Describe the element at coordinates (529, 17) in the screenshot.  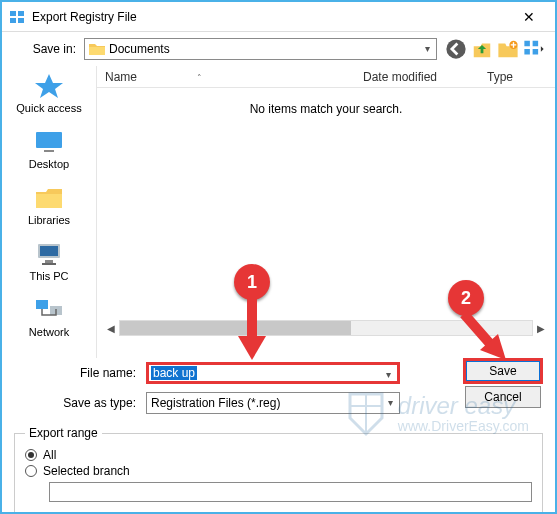
I see `close-icon: ✕` at that location.